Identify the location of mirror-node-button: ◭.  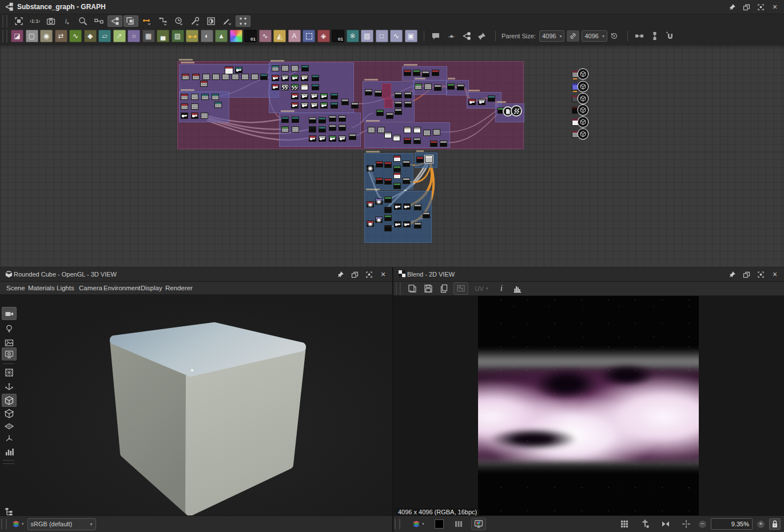
(280, 36).